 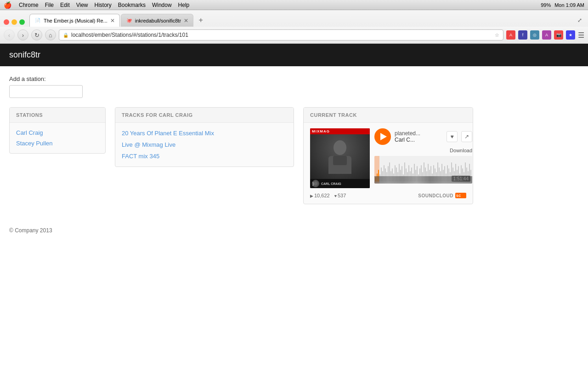 What do you see at coordinates (294, 5) in the screenshot?
I see `mac-os-bar: 🍎 Chrome File Edit View History Bookmark…` at bounding box center [294, 5].